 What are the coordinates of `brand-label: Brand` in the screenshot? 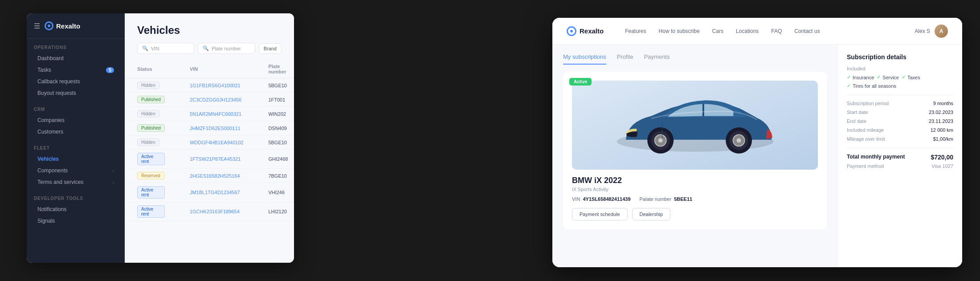 It's located at (270, 49).